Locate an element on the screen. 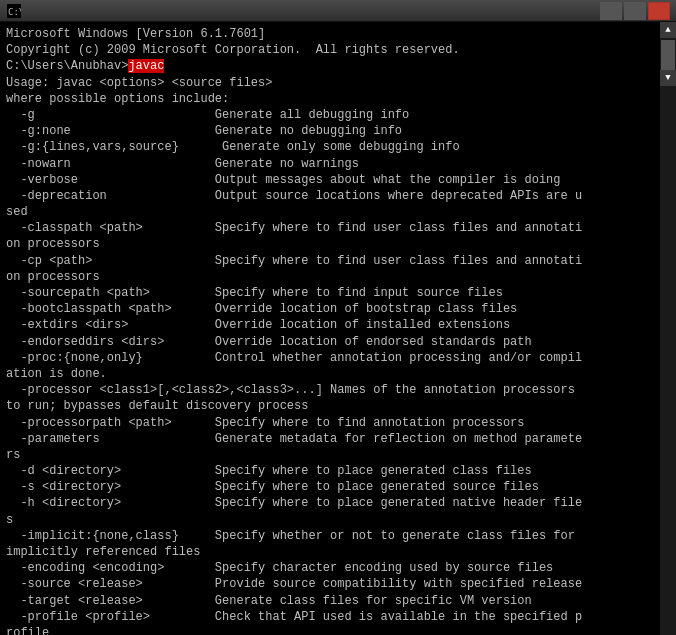 The image size is (676, 635). terminal-line: -h <directory> Specify where to place ge… is located at coordinates (338, 503).